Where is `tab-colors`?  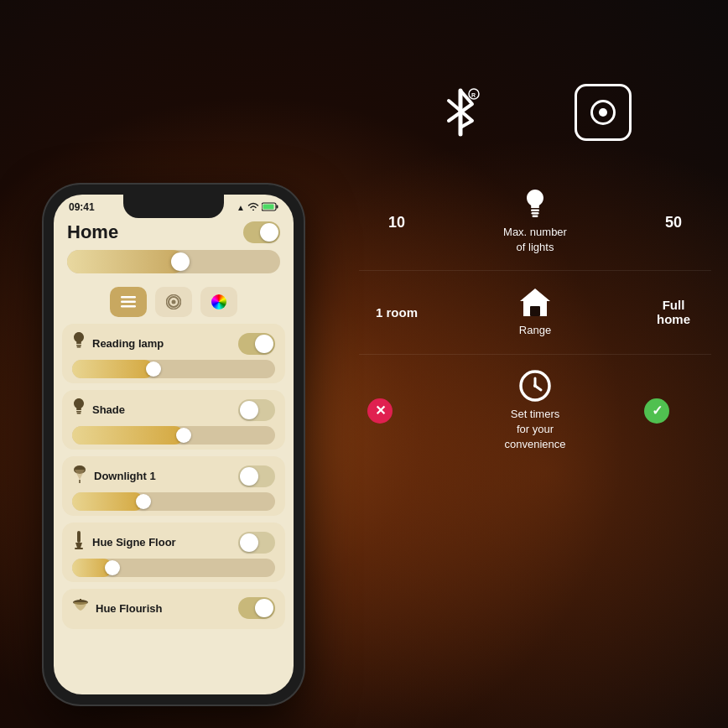 tab-colors is located at coordinates (219, 302).